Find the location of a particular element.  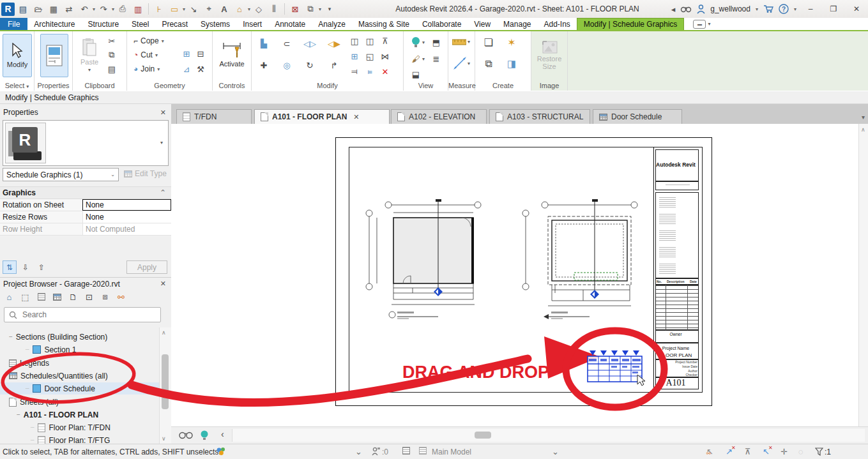

customize-qat-icon is located at coordinates (330, 9).